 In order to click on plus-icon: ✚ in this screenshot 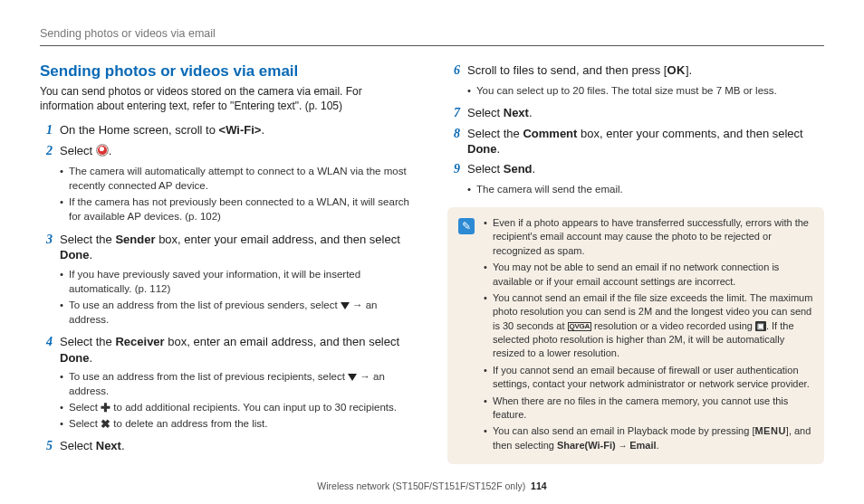, I will do `click(105, 407)`.